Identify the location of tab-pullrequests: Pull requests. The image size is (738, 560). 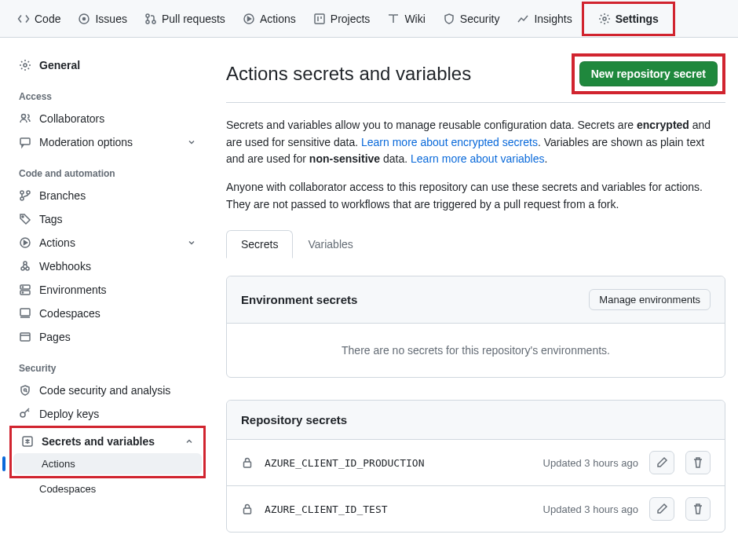
(185, 19).